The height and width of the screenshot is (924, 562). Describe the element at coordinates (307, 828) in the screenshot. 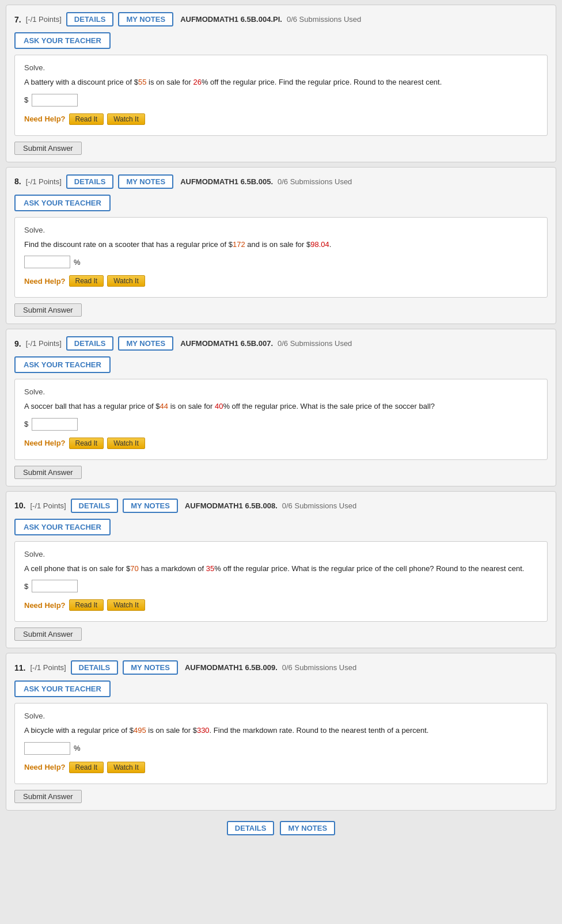

I see `bottom-my-notes-button: MY NOTES` at that location.